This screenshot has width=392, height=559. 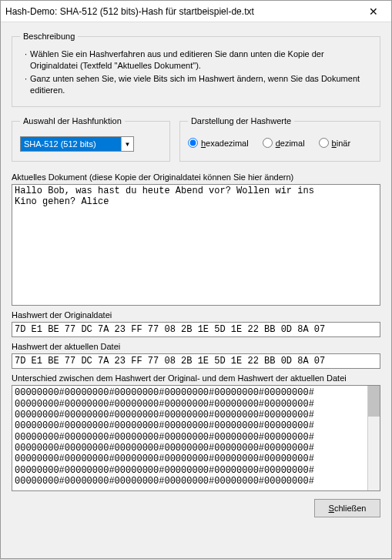 I want to click on description-group: Beschreibung Wählen Sie ein Hashverfahre…, so click(x=196, y=69).